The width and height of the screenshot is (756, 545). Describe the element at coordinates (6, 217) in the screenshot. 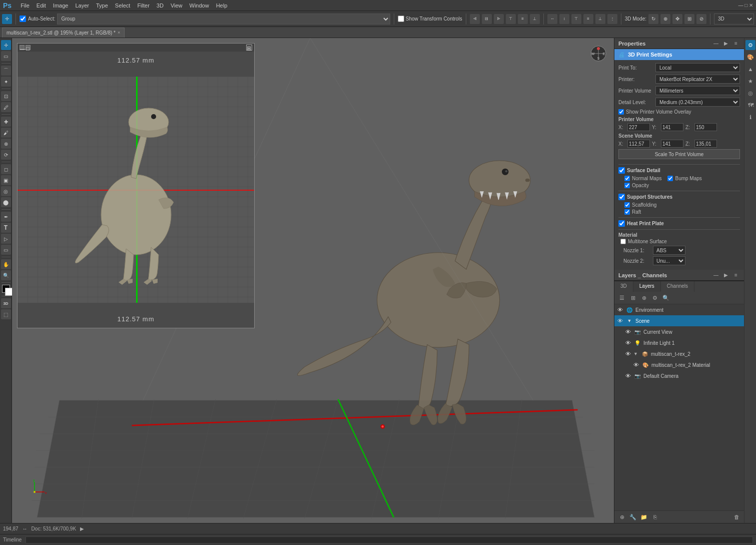

I see `tool-pen: ✒` at that location.